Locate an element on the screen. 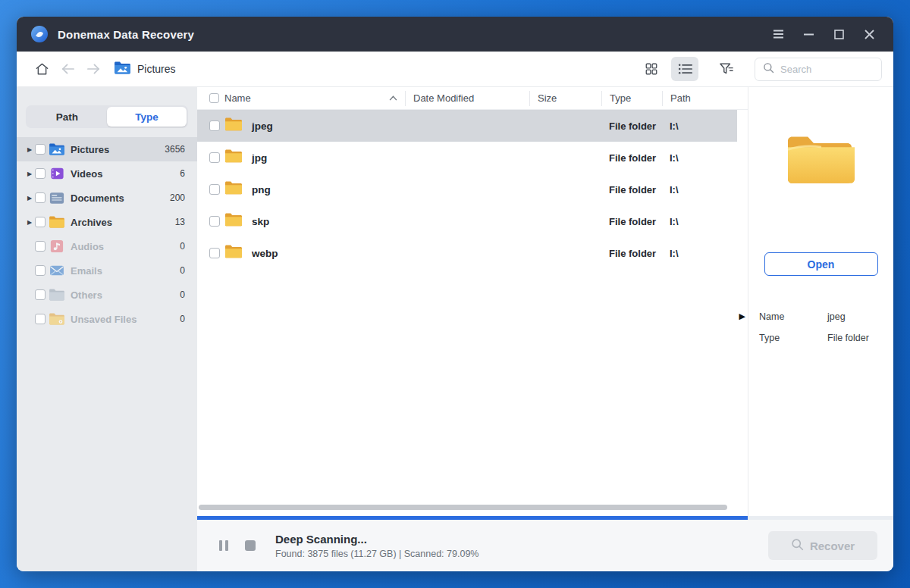 The image size is (910, 588). sidebar-item-unsaved-files: Unsaved Files 0 is located at coordinates (107, 319).